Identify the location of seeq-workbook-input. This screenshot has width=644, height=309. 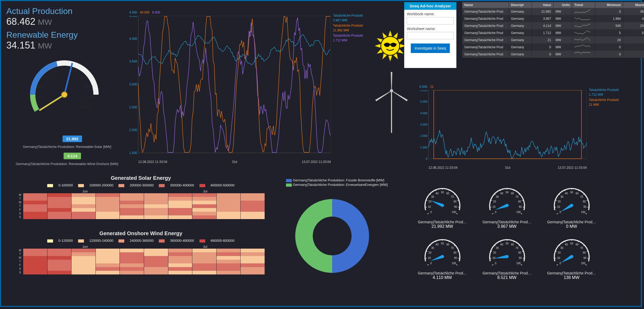
(430, 21).